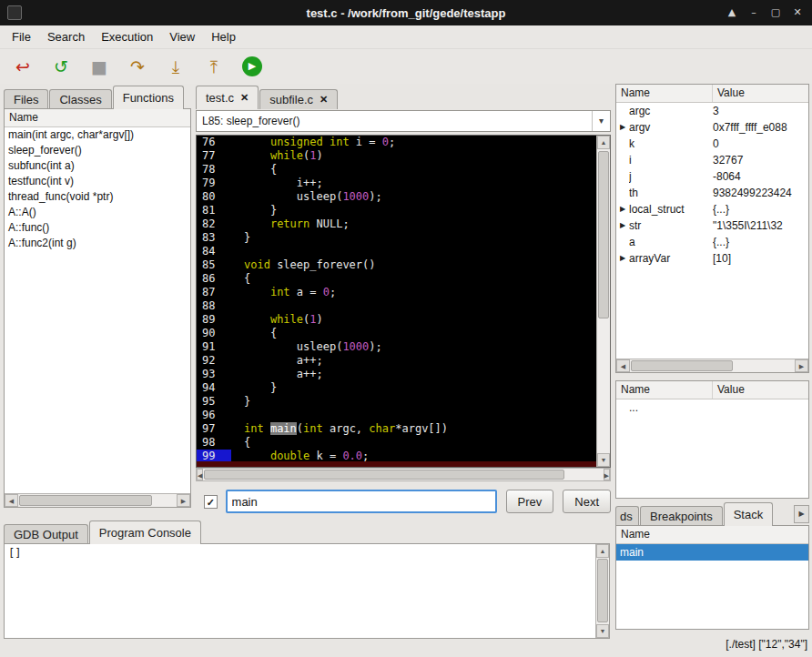 This screenshot has width=812, height=657. Describe the element at coordinates (214, 360) in the screenshot. I see `line-number: 92` at that location.